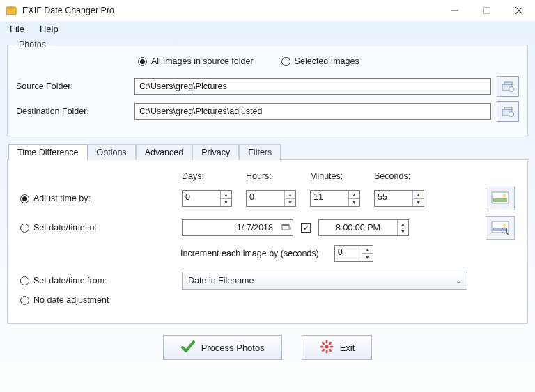 The image size is (535, 392). Describe the element at coordinates (500, 198) in the screenshot. I see `pick-from-image-button` at that location.